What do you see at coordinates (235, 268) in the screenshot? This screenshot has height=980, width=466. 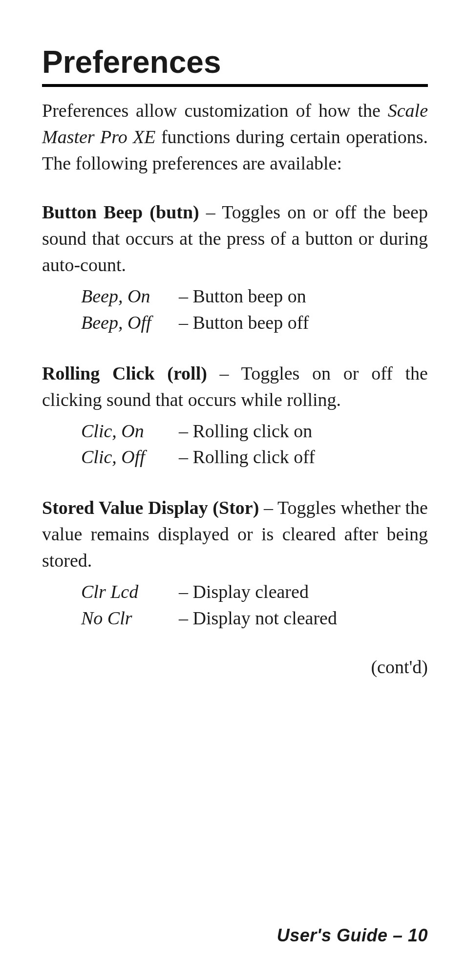 I see `pref-block: Button Beep (butn) – Toggles on or off t…` at bounding box center [235, 268].